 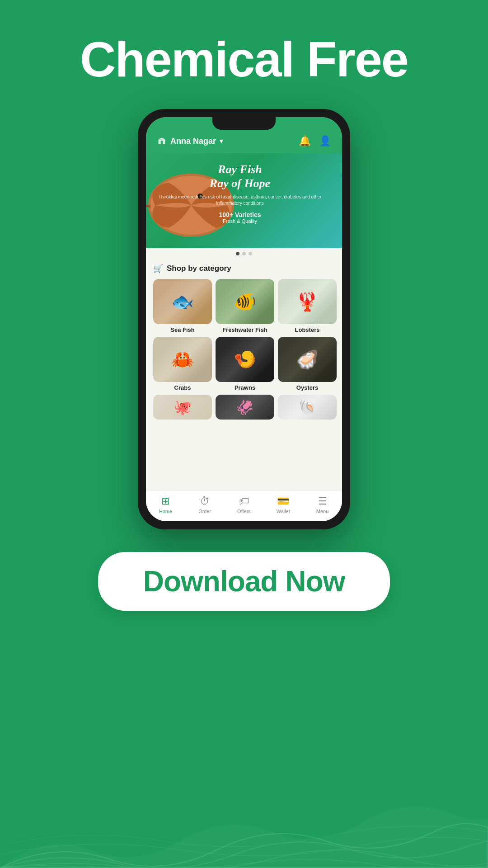 I want to click on bell-icon: 🔔, so click(x=305, y=141).